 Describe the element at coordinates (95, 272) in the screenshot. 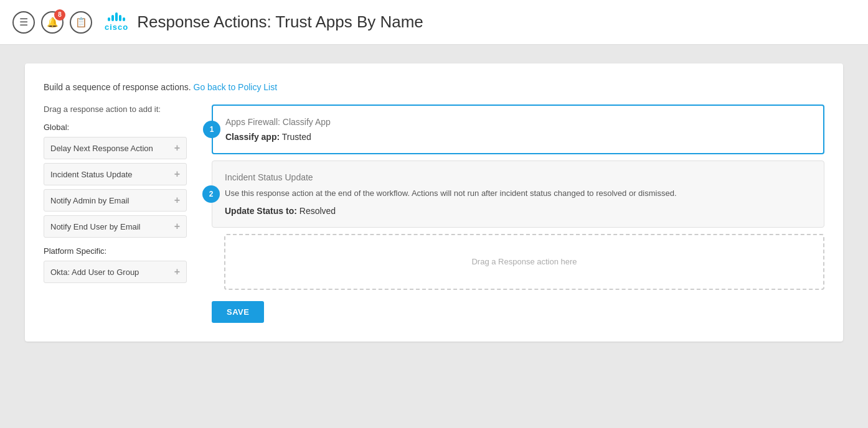

I see `action-label: Okta: Add User to Group` at that location.